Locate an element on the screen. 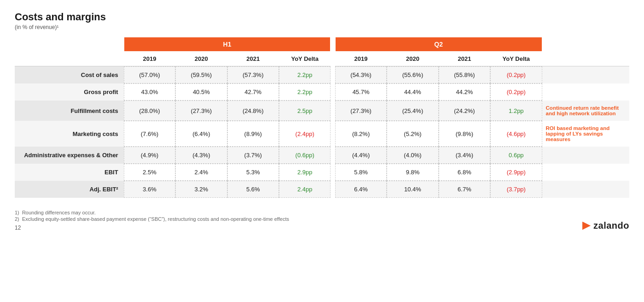  col-q2-2021: 2021 is located at coordinates (464, 59).